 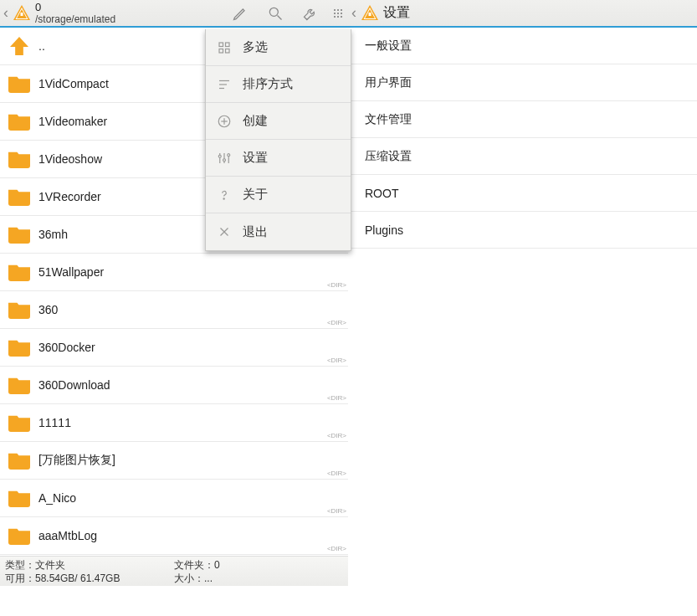 I want to click on settings-item-label: 文件管理, so click(x=388, y=120).